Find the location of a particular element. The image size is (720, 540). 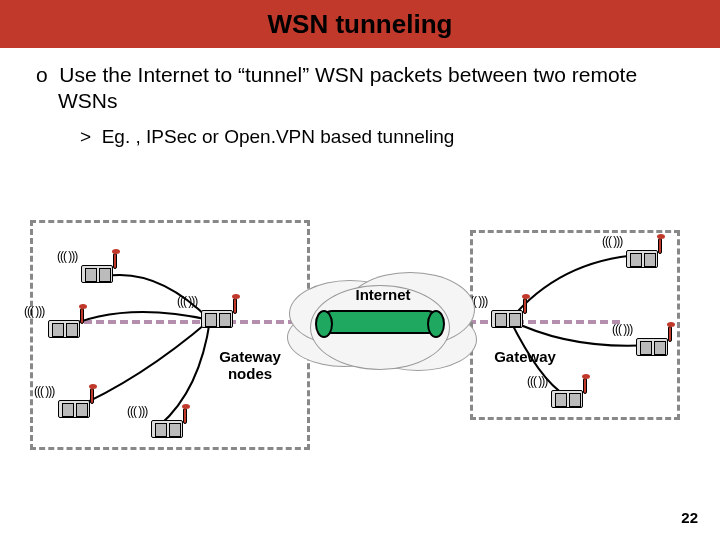

gateway-node-left: ((( ))) is located at coordinates (217, 315).